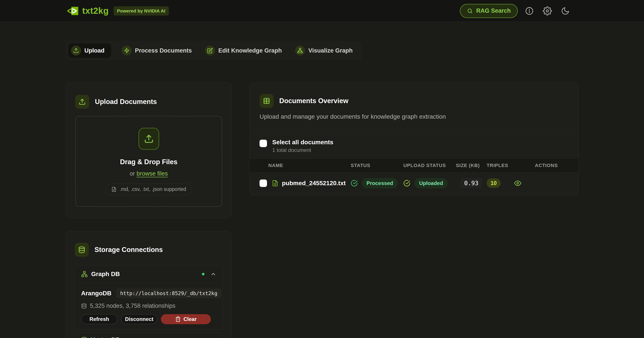 The height and width of the screenshot is (338, 644). Describe the element at coordinates (128, 250) in the screenshot. I see `storage-card-title: Storage Connections` at that location.